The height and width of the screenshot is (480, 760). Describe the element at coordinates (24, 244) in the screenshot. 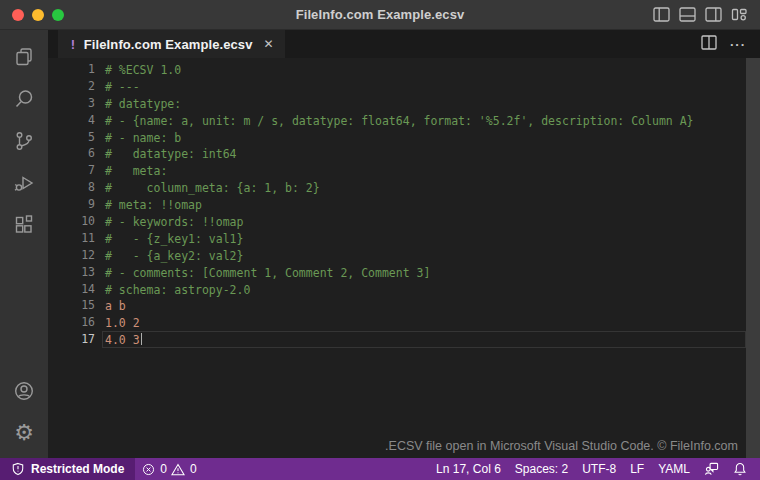

I see `activity-bar: ⚙` at that location.